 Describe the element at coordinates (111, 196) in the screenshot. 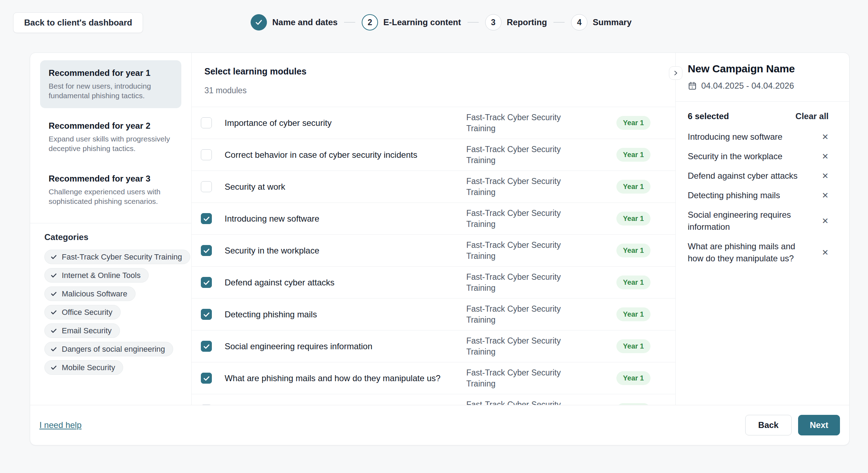

I see `recommendation-description: Challenge experienced users with sophist…` at that location.